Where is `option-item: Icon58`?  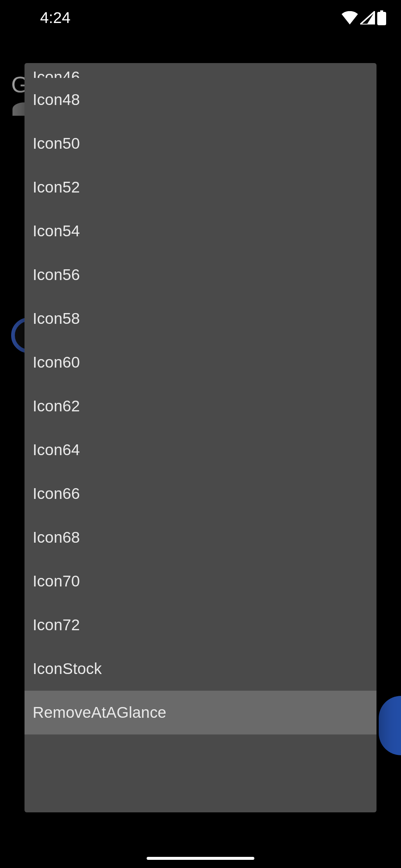 option-item: Icon58 is located at coordinates (200, 319).